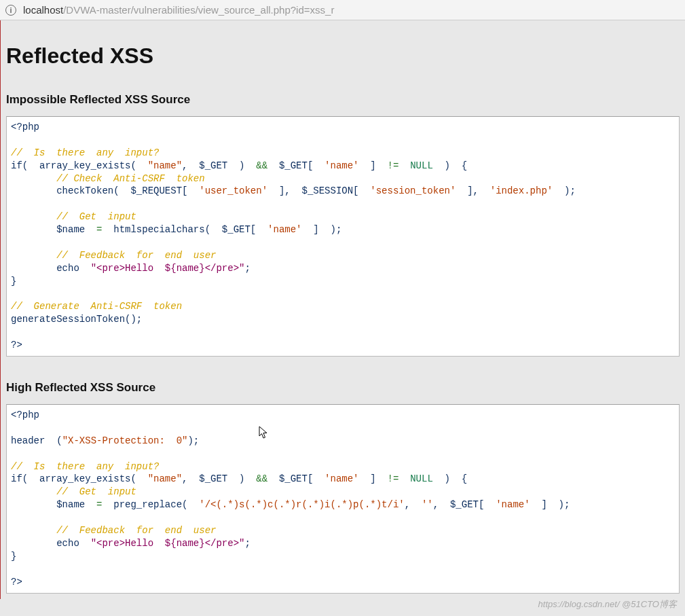  Describe the element at coordinates (11, 10) in the screenshot. I see `info-icon: i` at that location.